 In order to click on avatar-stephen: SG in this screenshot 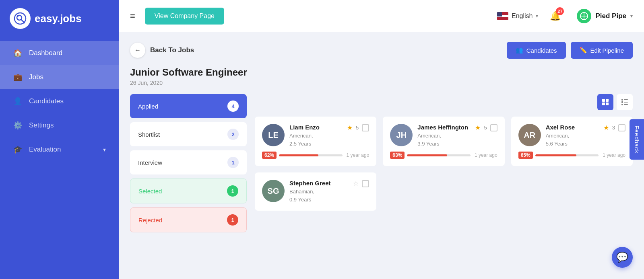, I will do `click(273, 191)`.